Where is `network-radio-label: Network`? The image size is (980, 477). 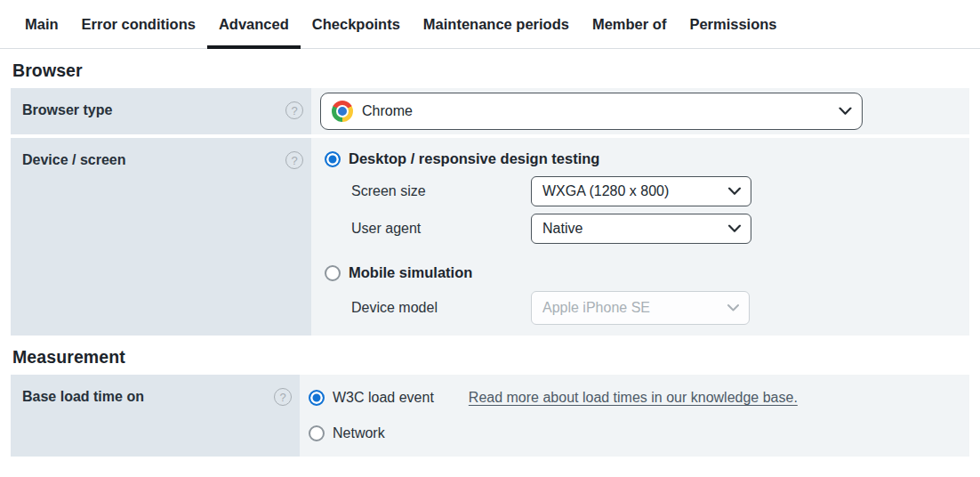
network-radio-label: Network is located at coordinates (359, 433).